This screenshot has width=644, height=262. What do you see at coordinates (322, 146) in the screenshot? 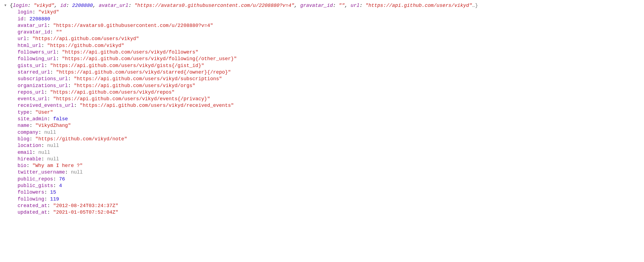
I see `property-row: location: null` at bounding box center [322, 146].